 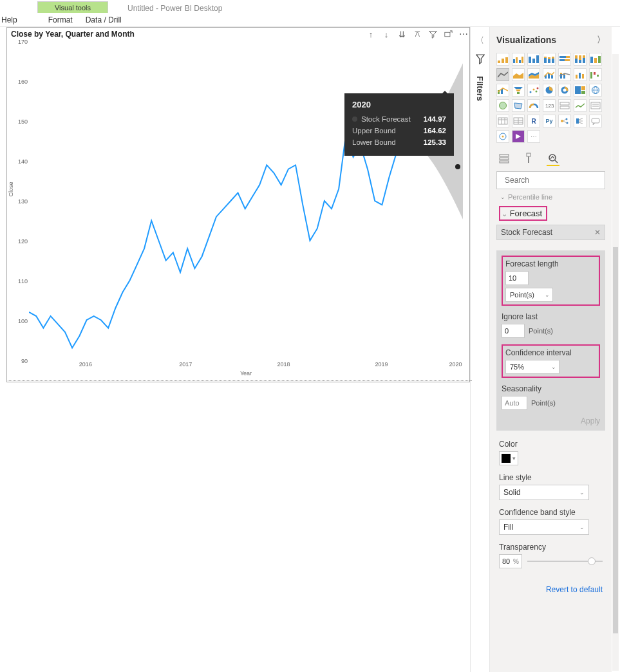 What do you see at coordinates (503, 121) in the screenshot?
I see `viz-table-icon` at bounding box center [503, 121].